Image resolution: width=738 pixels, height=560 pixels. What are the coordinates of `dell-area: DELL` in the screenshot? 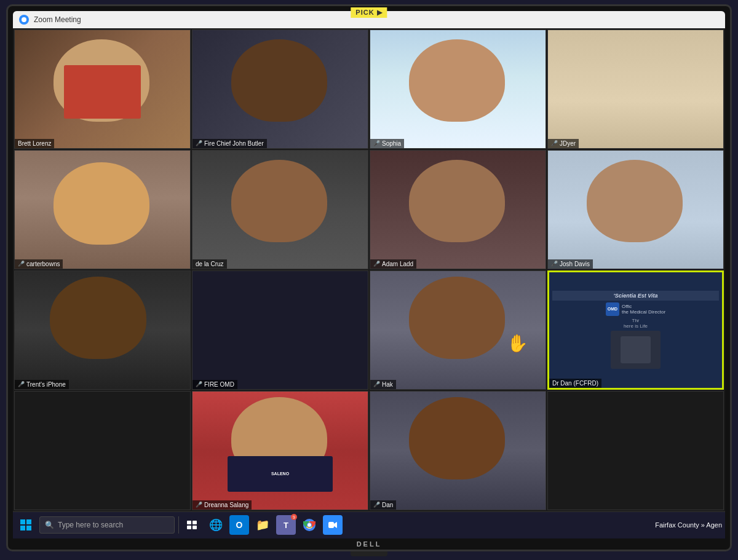 It's located at (369, 544).